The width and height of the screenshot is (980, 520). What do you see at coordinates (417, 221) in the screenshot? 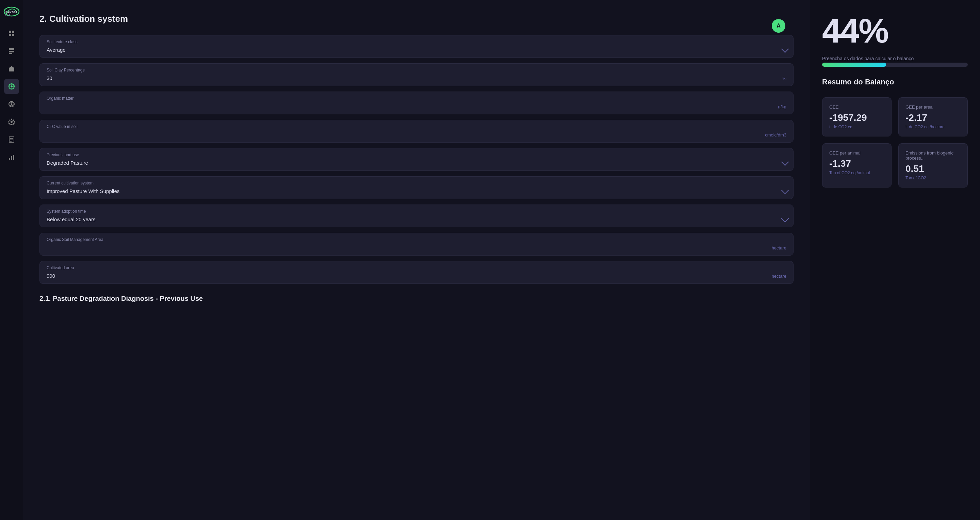
I see `system-adoption-time-select: Below equal 20 years` at bounding box center [417, 221].